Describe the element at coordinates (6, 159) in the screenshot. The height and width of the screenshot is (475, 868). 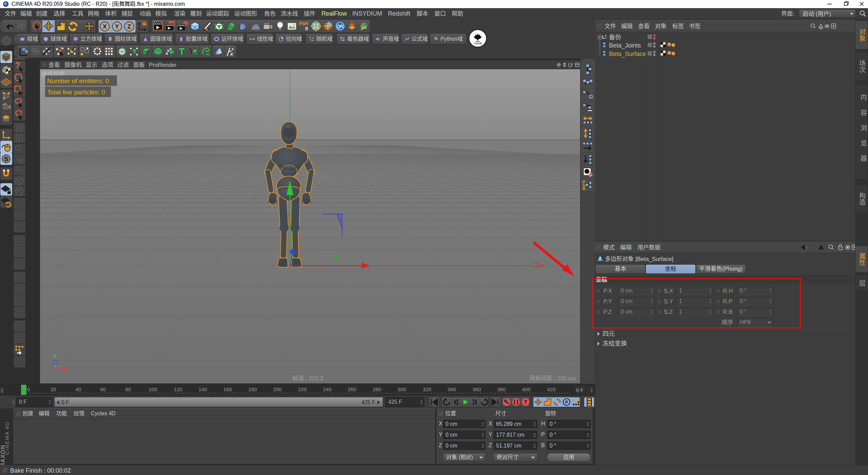
I see `svg-text: S` at that location.